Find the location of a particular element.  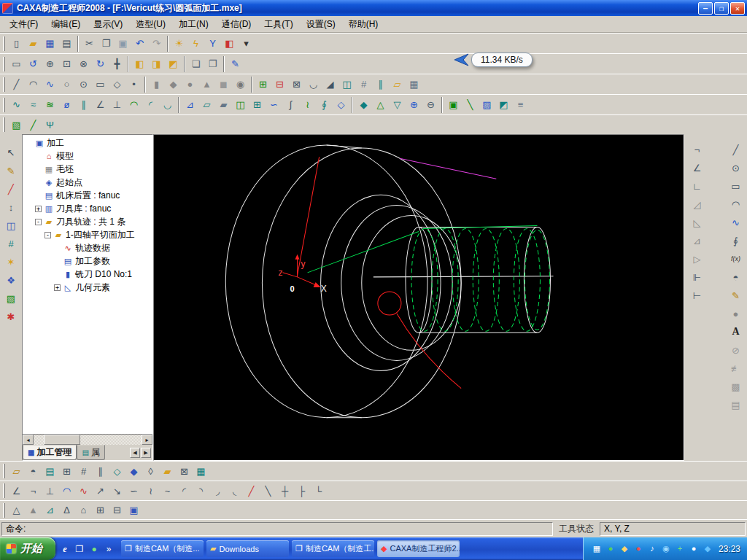

tree-item-path-data: ∿ 轨迹数据 is located at coordinates (88, 248).